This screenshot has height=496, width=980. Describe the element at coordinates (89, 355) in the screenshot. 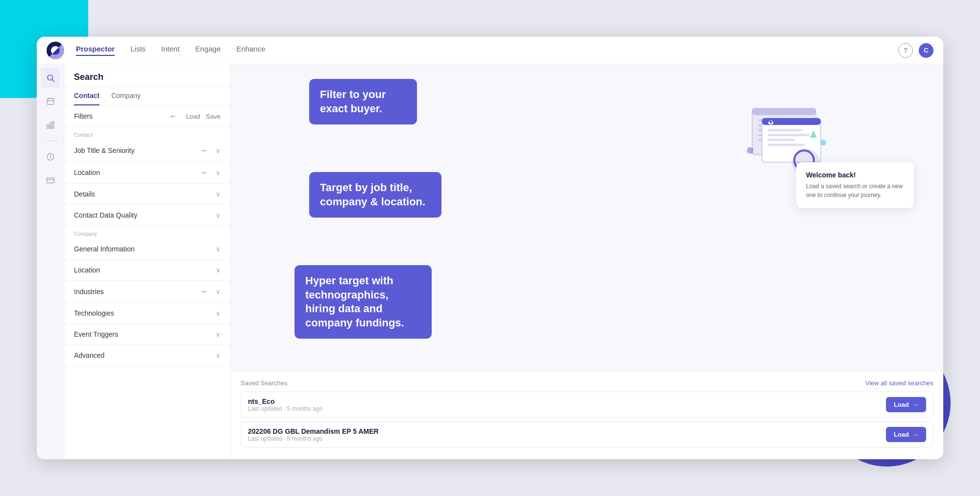

I see `filter-advanced-label: Advanced` at that location.